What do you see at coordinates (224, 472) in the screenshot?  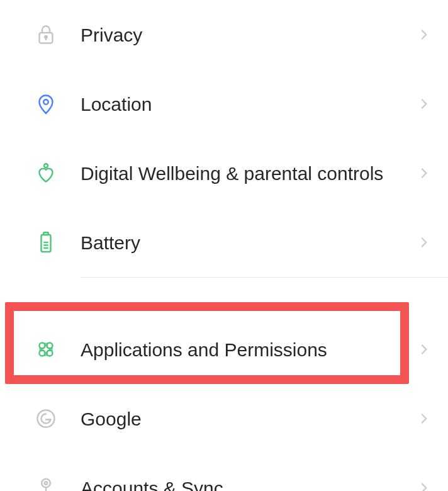 I see `settings-item-accounts: Accounts & Sync` at bounding box center [224, 472].